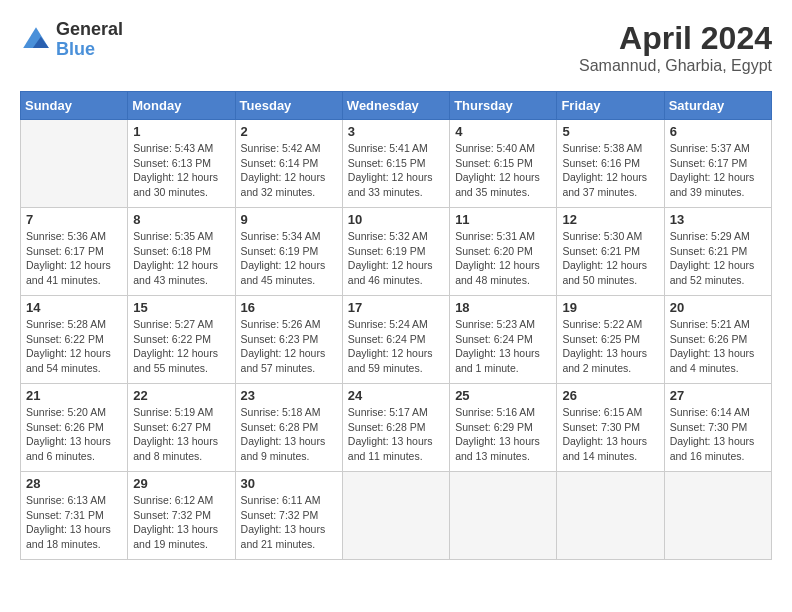 This screenshot has height=612, width=792. Describe the element at coordinates (90, 40) in the screenshot. I see `logo-text: General Blue` at that location.